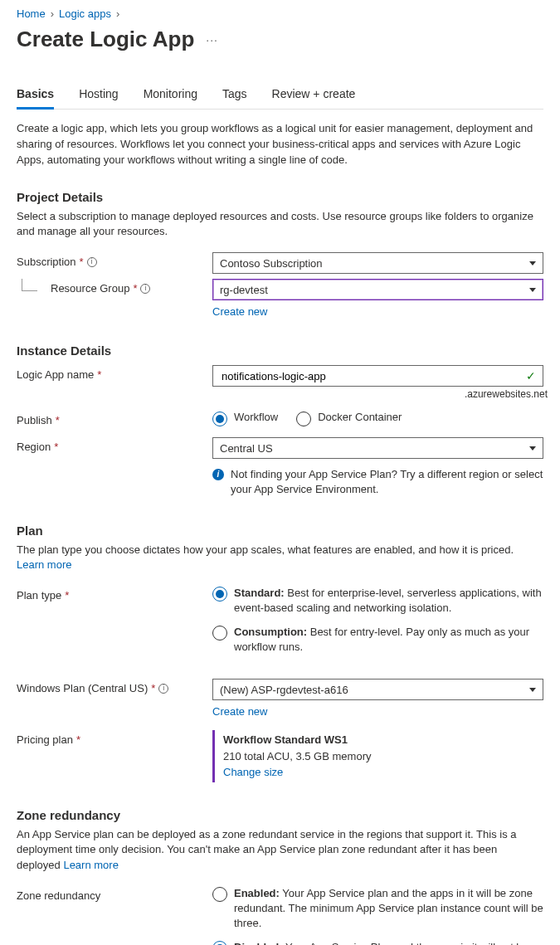  What do you see at coordinates (389, 482) in the screenshot?
I see `region-info-text: Not finding your App Service Plan? Try a…` at bounding box center [389, 482].